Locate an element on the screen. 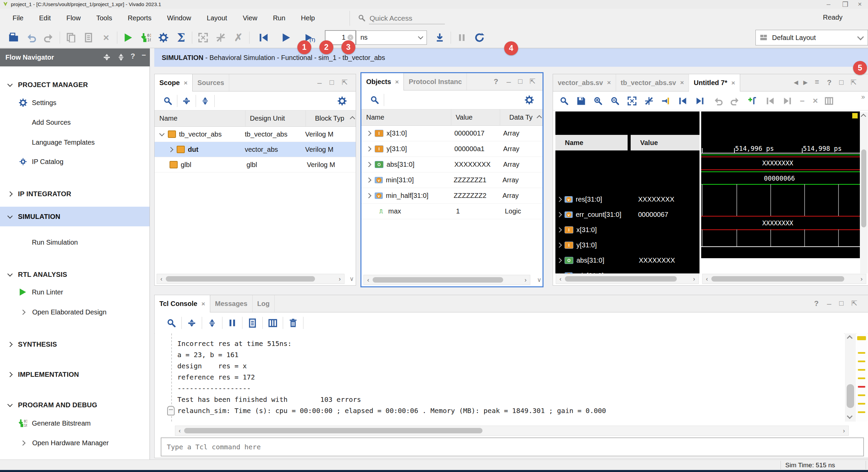 This screenshot has height=472, width=868. gear-icon is located at coordinates (342, 101).